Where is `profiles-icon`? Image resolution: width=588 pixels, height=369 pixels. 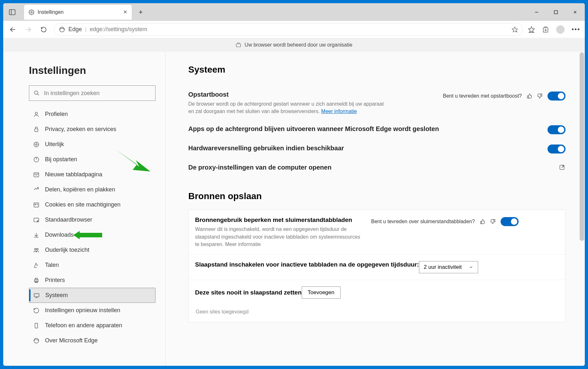 profiles-icon is located at coordinates (36, 114).